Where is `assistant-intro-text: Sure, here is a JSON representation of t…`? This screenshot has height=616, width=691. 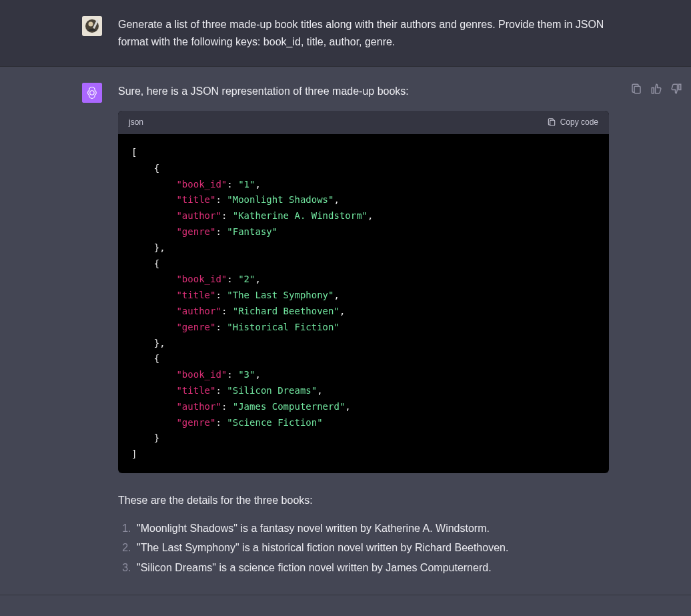
assistant-intro-text: Sure, here is a JSON representation of t… is located at coordinates (364, 91).